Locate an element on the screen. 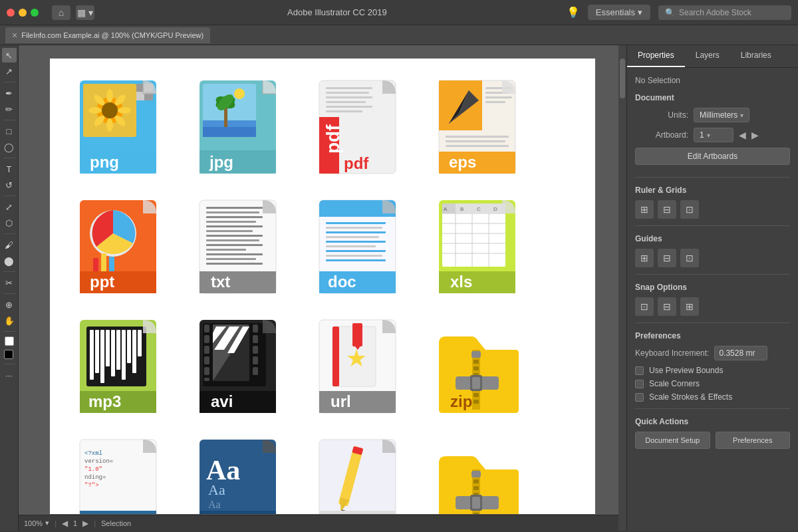  zip-icon: zip is located at coordinates (482, 368).